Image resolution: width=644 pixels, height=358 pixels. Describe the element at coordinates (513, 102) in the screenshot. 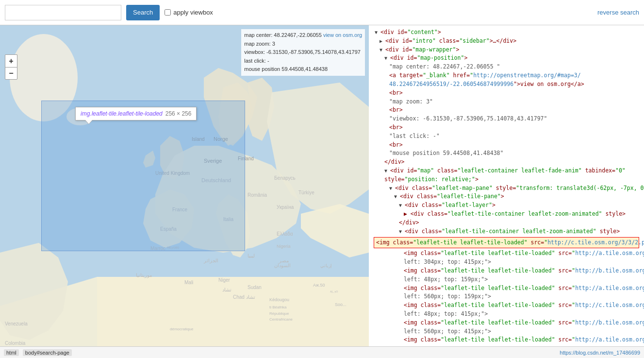

I see `code-line-8: "map zoom: 3"` at that location.